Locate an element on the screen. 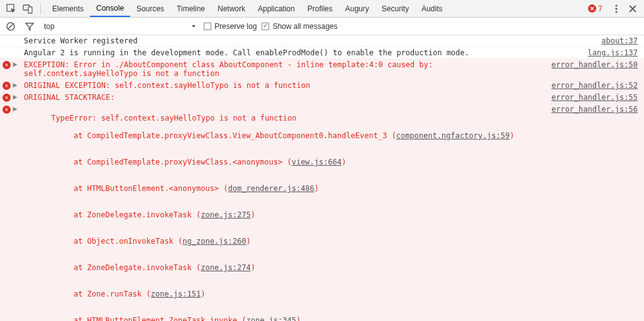 The height and width of the screenshot is (321, 644). source-link: zone.js:151 is located at coordinates (176, 294).